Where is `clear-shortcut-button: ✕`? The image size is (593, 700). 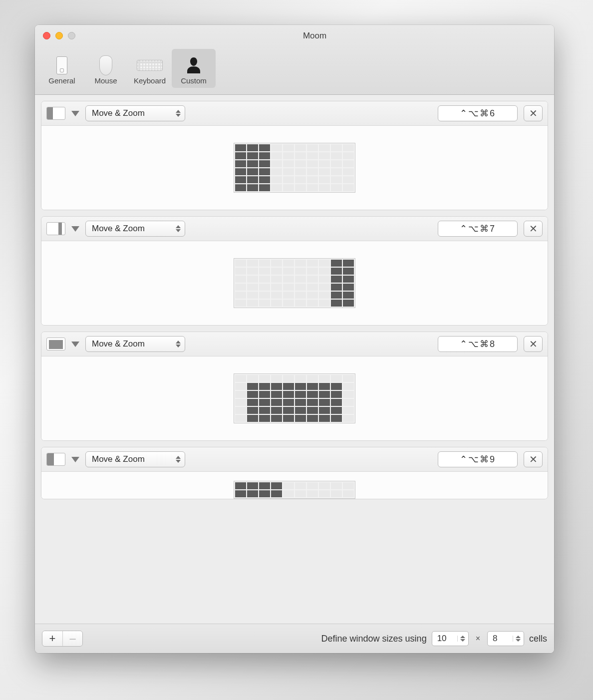
clear-shortcut-button: ✕ is located at coordinates (533, 459).